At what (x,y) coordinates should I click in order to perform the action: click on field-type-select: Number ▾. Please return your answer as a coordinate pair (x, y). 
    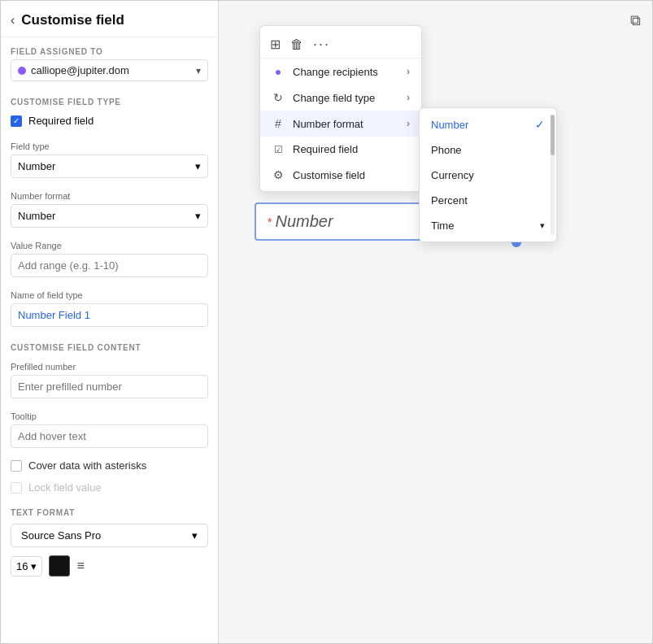
    Looking at the image, I should click on (109, 166).